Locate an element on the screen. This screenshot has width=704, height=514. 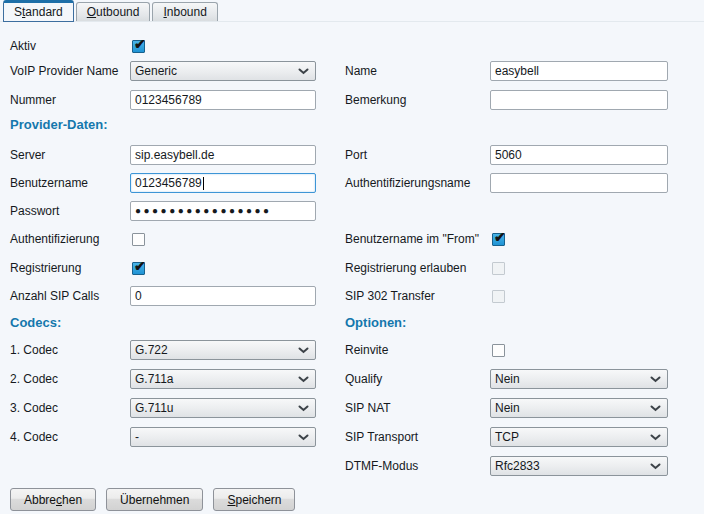
codec3-label: 3. Codec is located at coordinates (70, 408).